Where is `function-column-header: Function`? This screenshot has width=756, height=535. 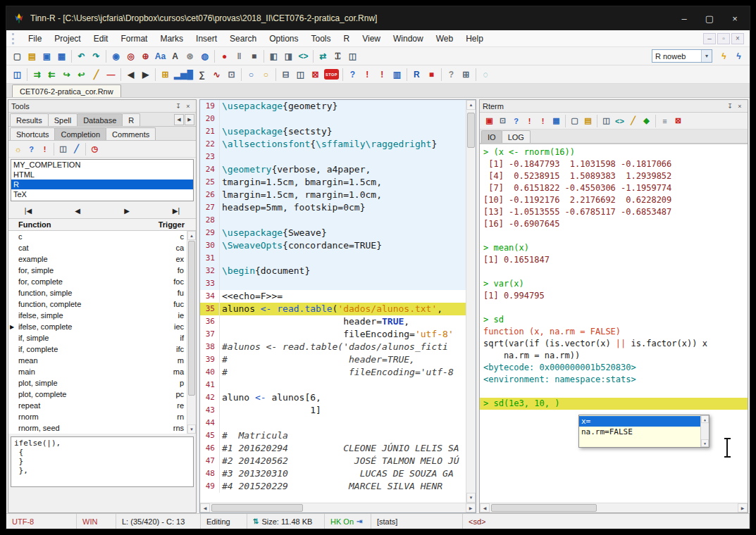 function-column-header: Function is located at coordinates (89, 225).